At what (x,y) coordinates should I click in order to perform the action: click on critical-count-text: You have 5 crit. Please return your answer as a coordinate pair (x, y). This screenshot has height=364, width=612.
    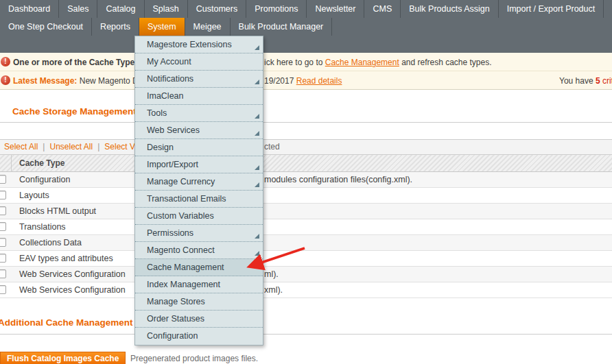
    Looking at the image, I should click on (586, 81).